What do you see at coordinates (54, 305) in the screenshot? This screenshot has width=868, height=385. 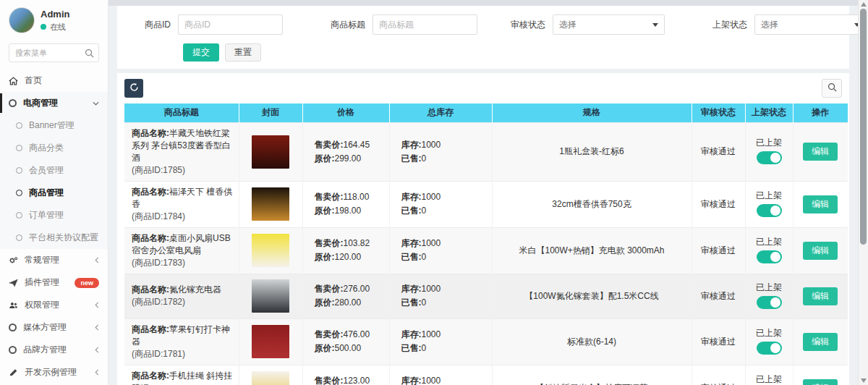 I see `sidebar-item-permissions: 权限管理` at bounding box center [54, 305].